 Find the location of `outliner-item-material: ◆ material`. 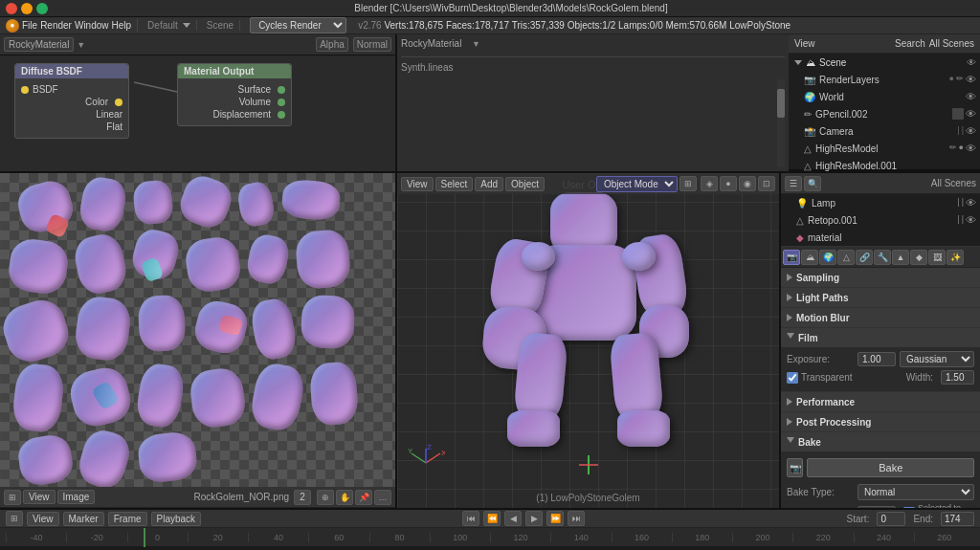

outliner-item-material: ◆ material is located at coordinates (880, 237).